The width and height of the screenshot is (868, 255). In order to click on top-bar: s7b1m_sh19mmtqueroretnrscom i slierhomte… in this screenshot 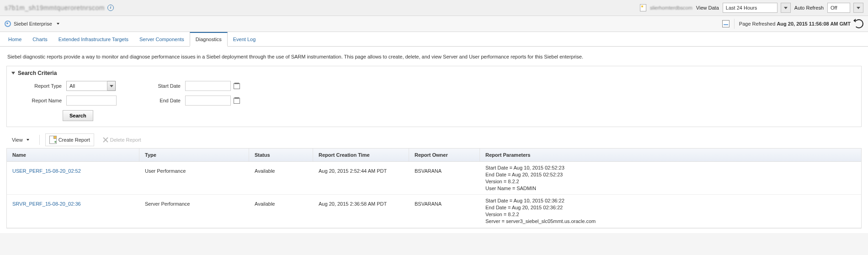, I will do `click(434, 8)`.